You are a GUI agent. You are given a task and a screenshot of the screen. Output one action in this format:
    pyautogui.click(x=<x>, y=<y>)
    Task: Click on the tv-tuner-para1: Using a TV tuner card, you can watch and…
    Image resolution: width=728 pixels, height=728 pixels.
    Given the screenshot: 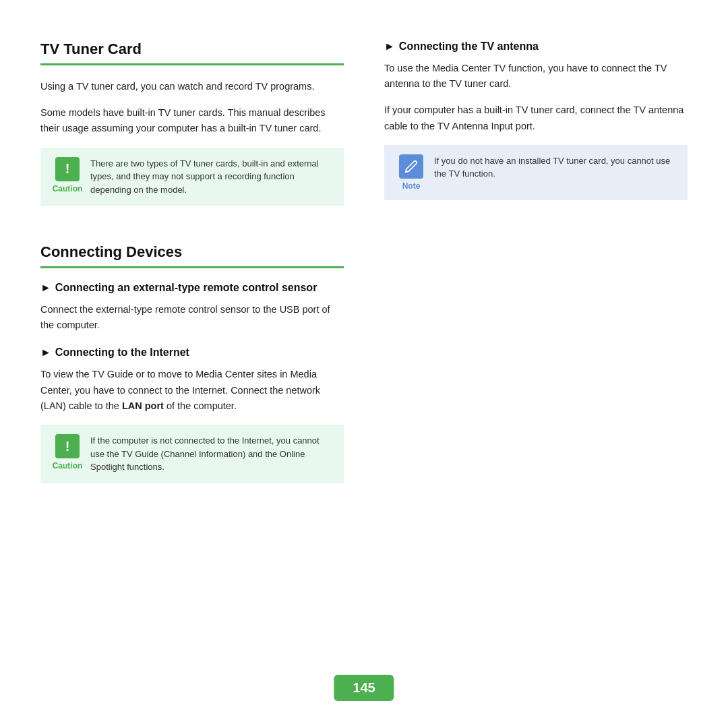 What is the action you would take?
    pyautogui.click(x=192, y=86)
    